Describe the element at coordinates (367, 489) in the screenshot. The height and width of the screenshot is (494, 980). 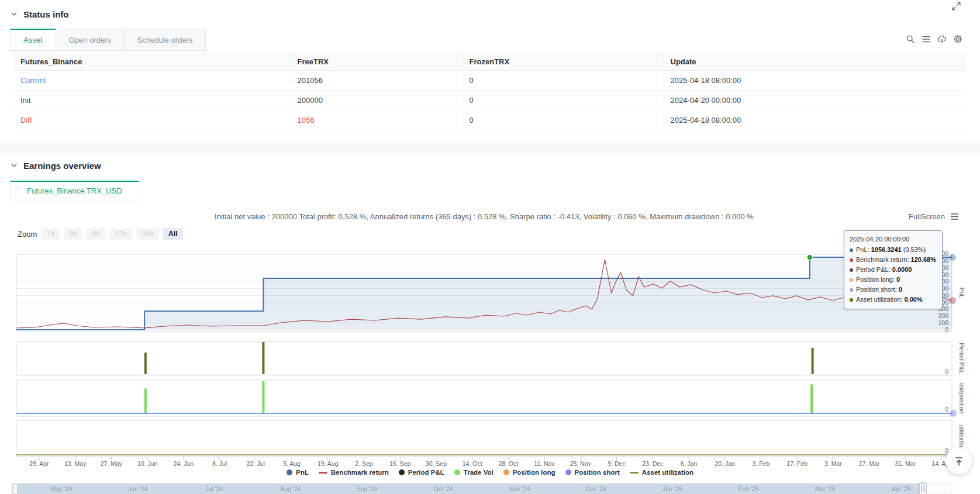
I see `navigator-month-label: Sep '24` at that location.